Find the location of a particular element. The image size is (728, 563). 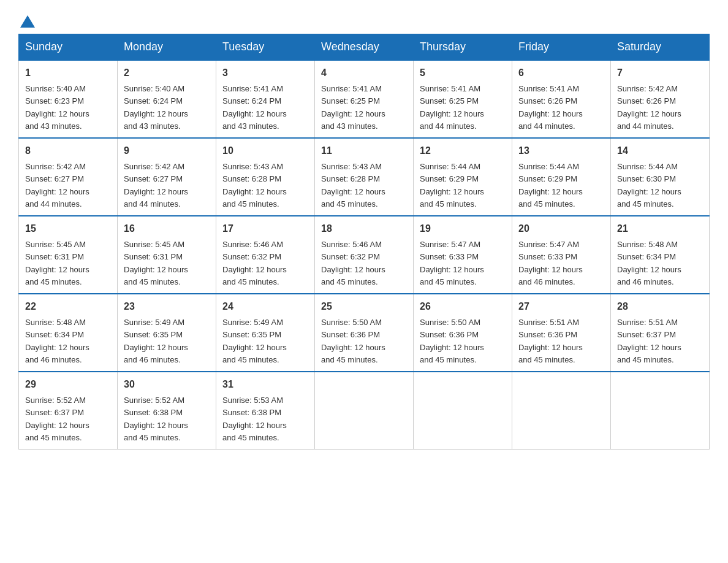

day-cell: 23 Sunrise: 5:49 AMSunset: 6:35 PMDaylig… is located at coordinates (167, 332).